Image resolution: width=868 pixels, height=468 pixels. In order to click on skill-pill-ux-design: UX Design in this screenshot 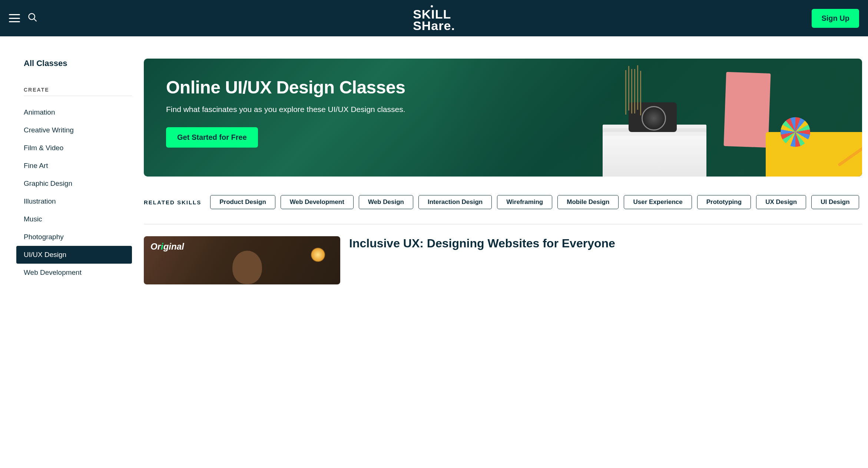, I will do `click(781, 202)`.